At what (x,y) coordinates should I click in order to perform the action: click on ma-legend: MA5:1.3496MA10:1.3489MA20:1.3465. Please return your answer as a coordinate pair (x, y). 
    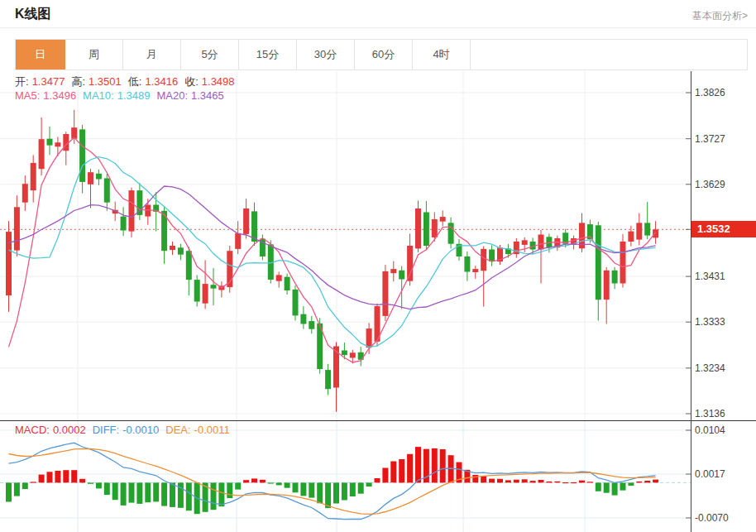
    Looking at the image, I should click on (122, 96).